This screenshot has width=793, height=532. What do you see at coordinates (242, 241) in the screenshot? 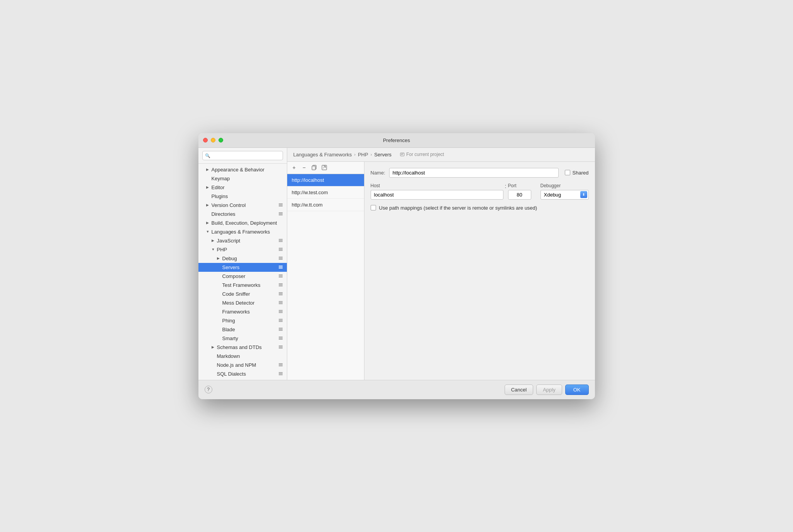
I see `sidebar-item-javascript: ▶ JavaScript` at bounding box center [242, 241].